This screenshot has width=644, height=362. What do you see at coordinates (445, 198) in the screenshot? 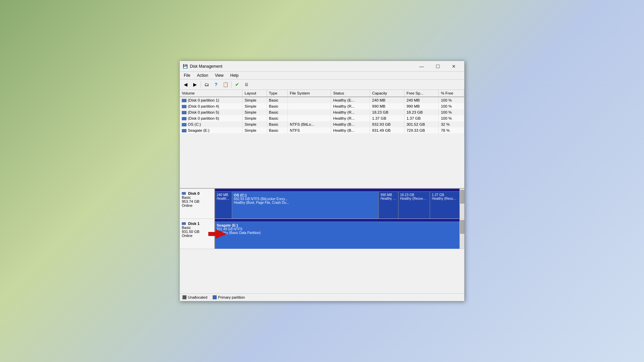
I see `part-status: Healthy (Recover...` at bounding box center [445, 198].